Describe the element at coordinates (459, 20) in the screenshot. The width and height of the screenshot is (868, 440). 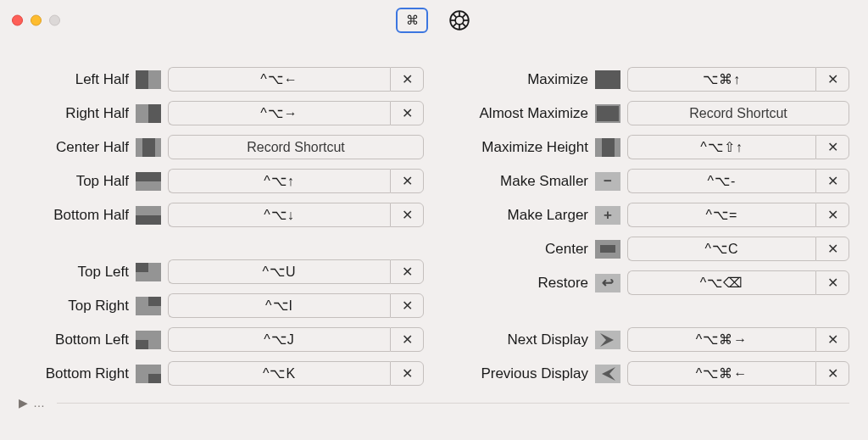
I see `gear-icon` at that location.